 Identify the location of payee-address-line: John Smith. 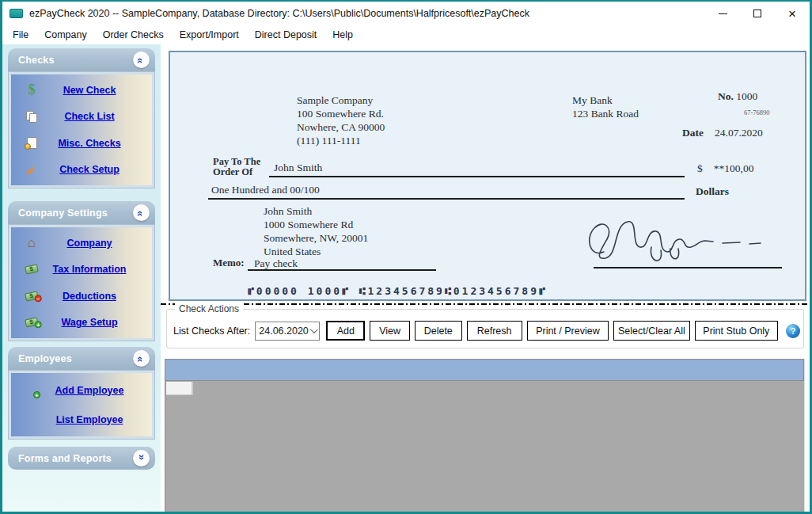
(316, 211).